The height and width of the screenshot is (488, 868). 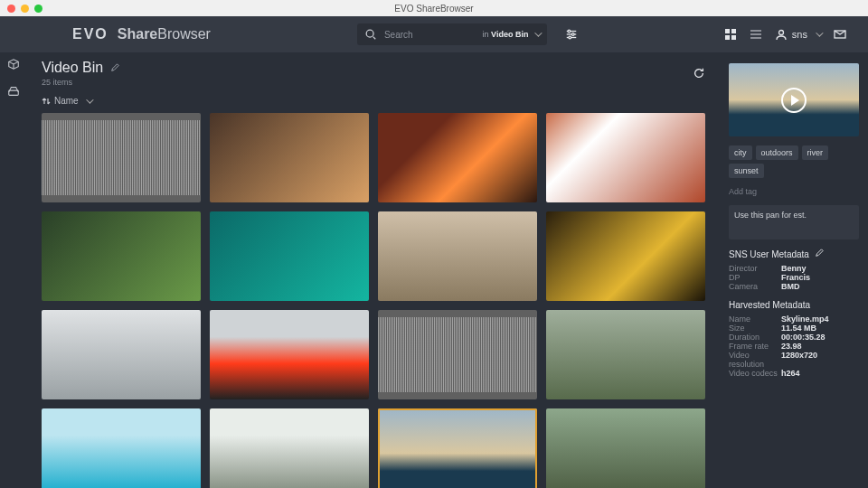 What do you see at coordinates (794, 373) in the screenshot?
I see `metadata-row: Video codecsh264` at bounding box center [794, 373].